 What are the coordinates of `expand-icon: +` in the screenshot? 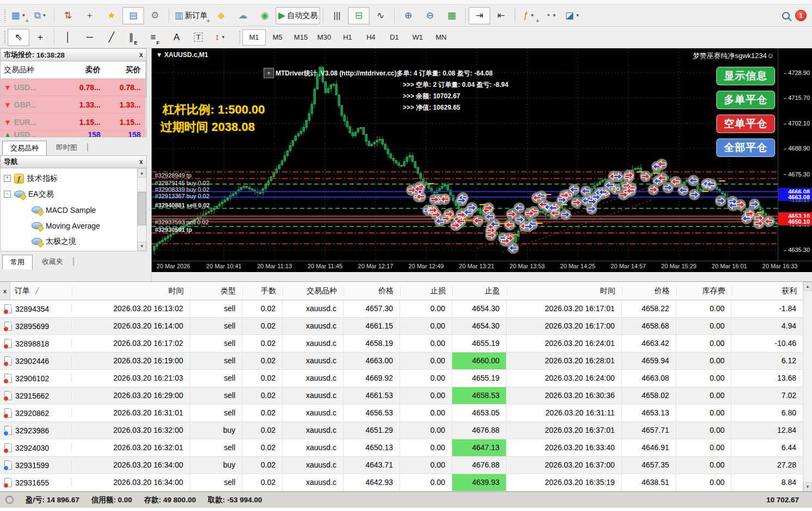 It's located at (8, 178).